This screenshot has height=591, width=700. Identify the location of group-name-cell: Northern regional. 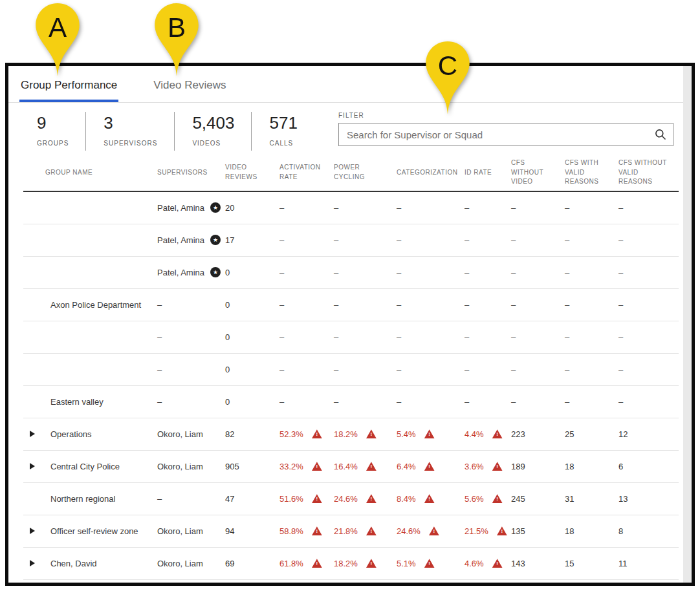
(101, 499).